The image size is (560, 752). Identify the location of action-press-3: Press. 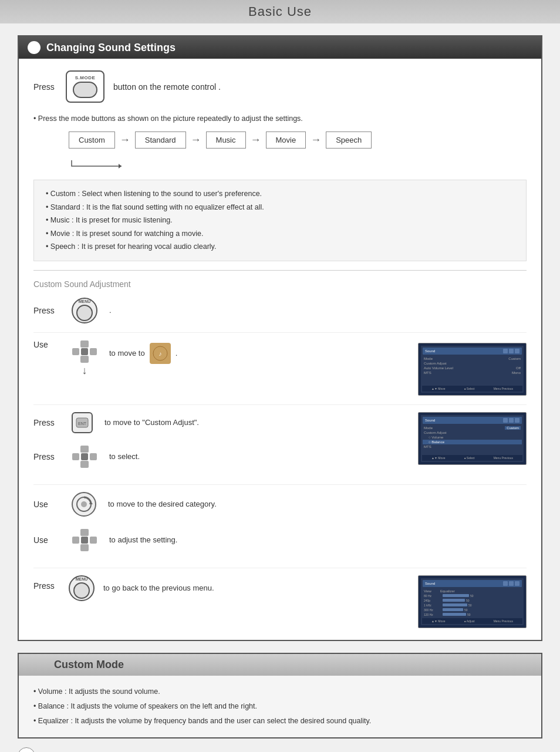
(47, 423).